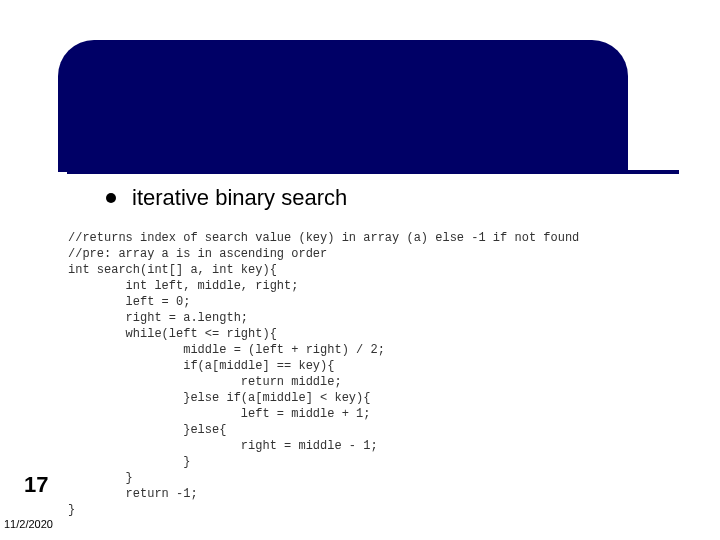 The height and width of the screenshot is (540, 720). I want to click on header-divider, so click(373, 172).